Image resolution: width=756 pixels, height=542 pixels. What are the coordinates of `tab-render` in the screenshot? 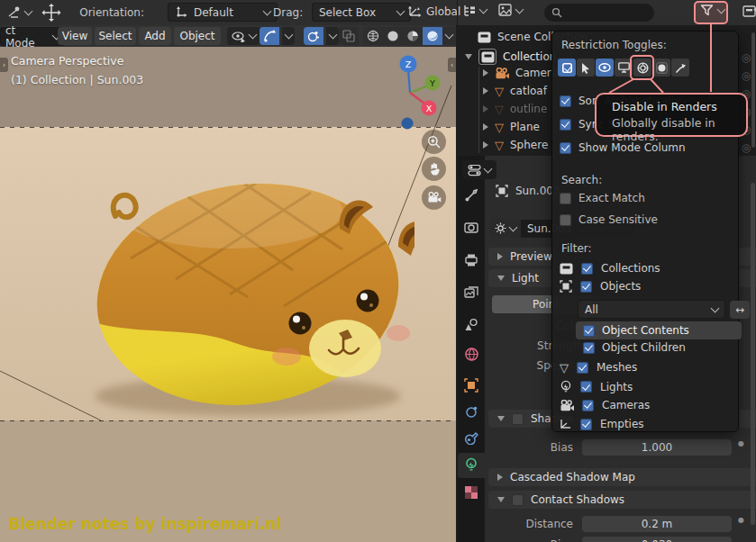 It's located at (471, 228).